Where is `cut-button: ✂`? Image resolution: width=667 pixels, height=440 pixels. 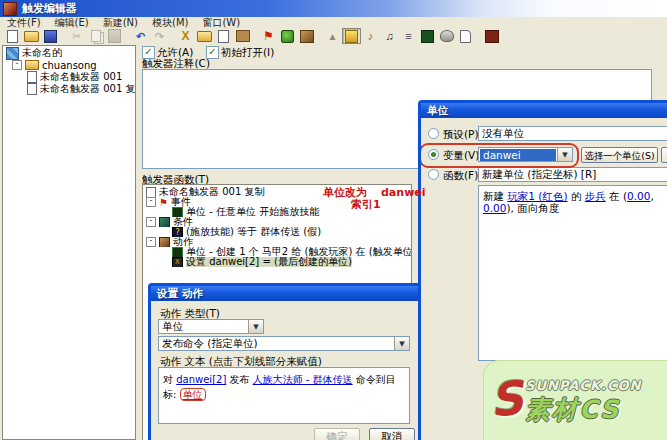
cut-button: ✂ is located at coordinates (76, 36).